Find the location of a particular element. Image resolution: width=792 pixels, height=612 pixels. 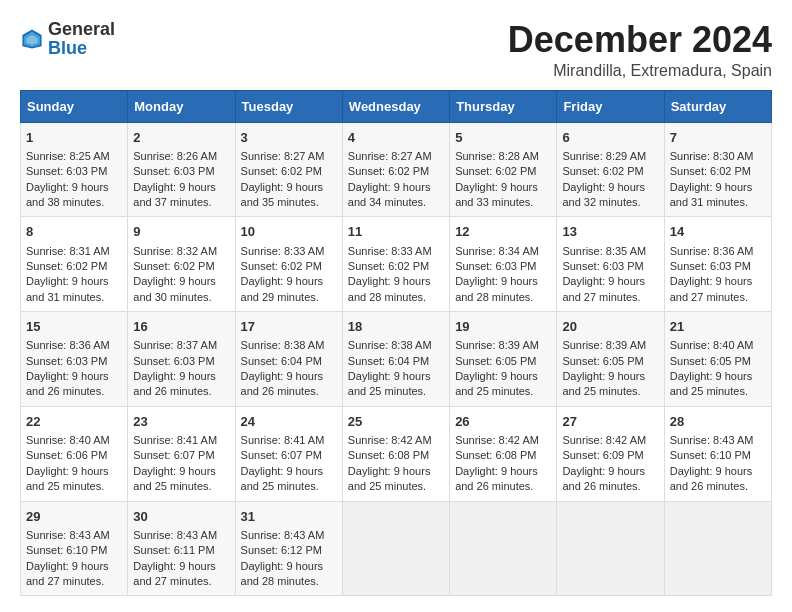

day-number: 11 is located at coordinates (396, 232).